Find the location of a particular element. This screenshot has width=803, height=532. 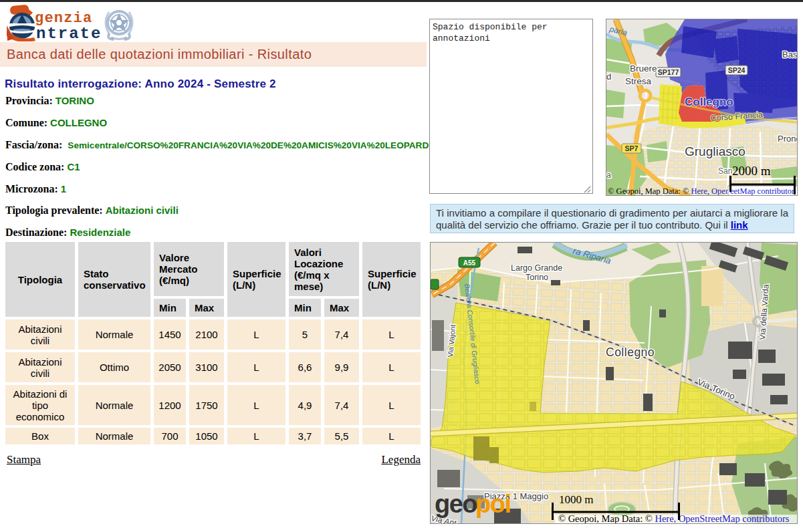

svg-text: Stresa is located at coordinates (639, 82).